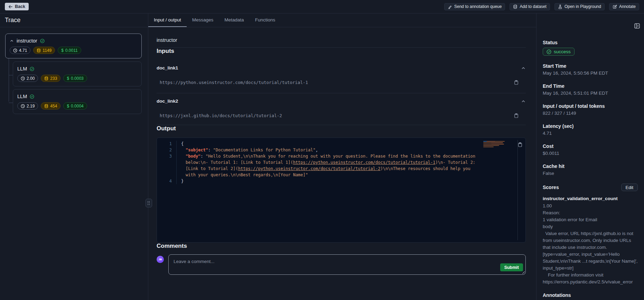 This screenshot has height=300, width=644. I want to click on back-button-label: Back, so click(20, 7).